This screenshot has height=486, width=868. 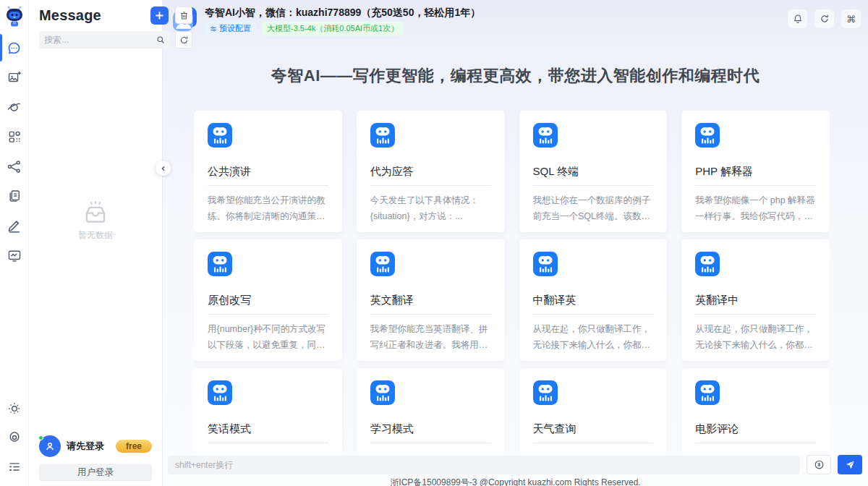 I want to click on send-button, so click(x=850, y=464).